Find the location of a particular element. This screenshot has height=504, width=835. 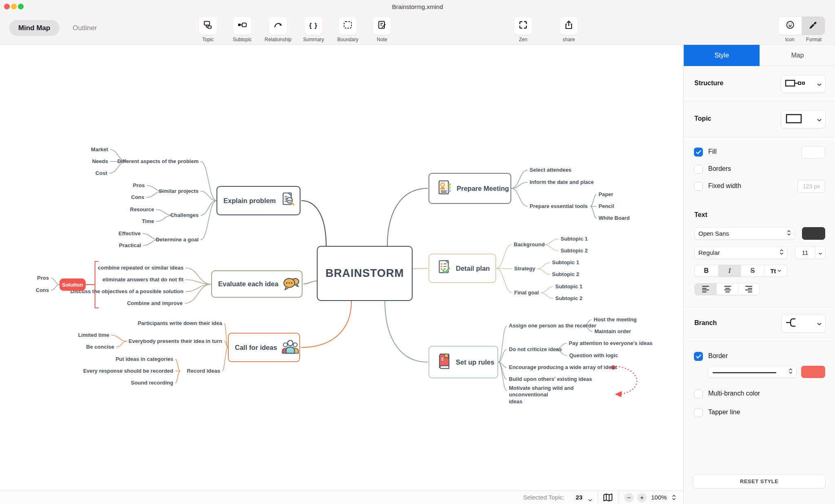

mindmap-subtopic-label: Challenges is located at coordinates (184, 215).